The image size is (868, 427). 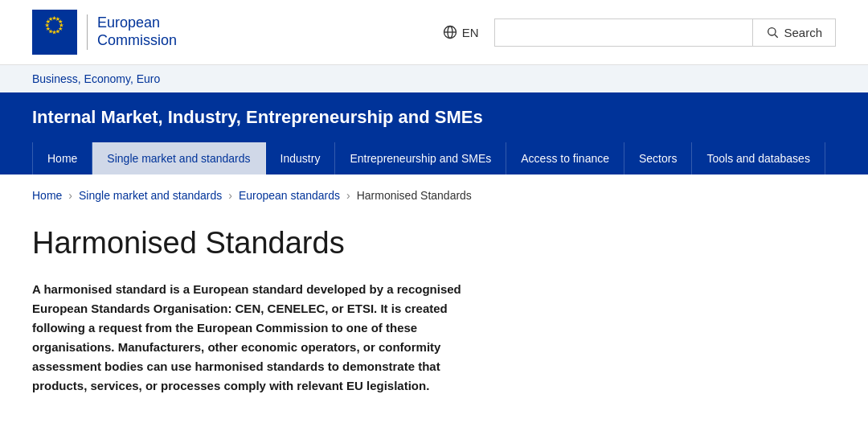 I want to click on search-icon, so click(x=772, y=32).